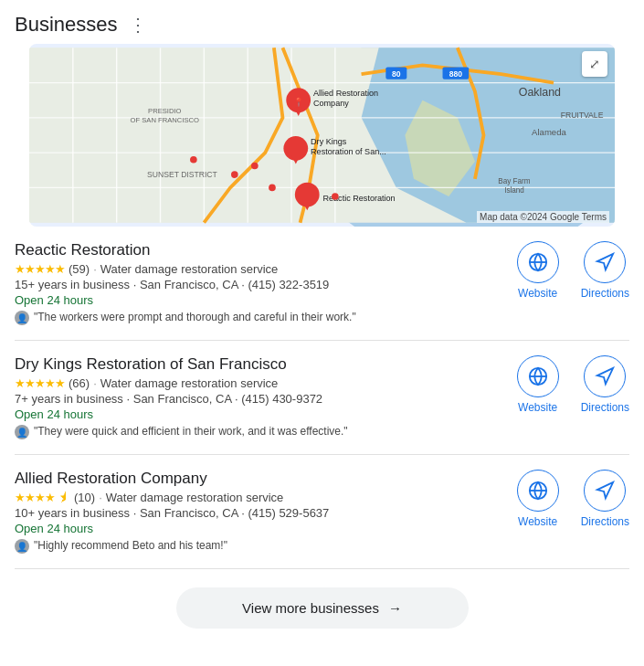 Image resolution: width=644 pixels, height=666 pixels. Describe the element at coordinates (322, 608) in the screenshot. I see `view-more-button: View more businesses →` at that location.